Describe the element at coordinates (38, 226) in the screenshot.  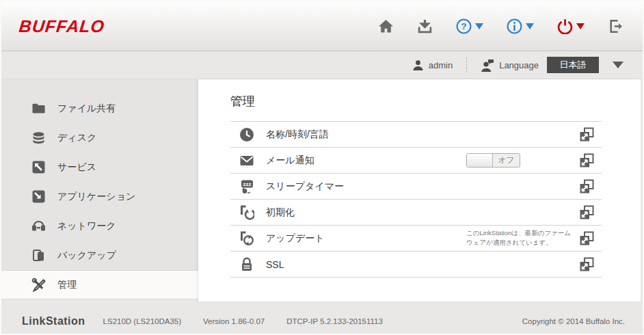
I see `network-icon` at that location.